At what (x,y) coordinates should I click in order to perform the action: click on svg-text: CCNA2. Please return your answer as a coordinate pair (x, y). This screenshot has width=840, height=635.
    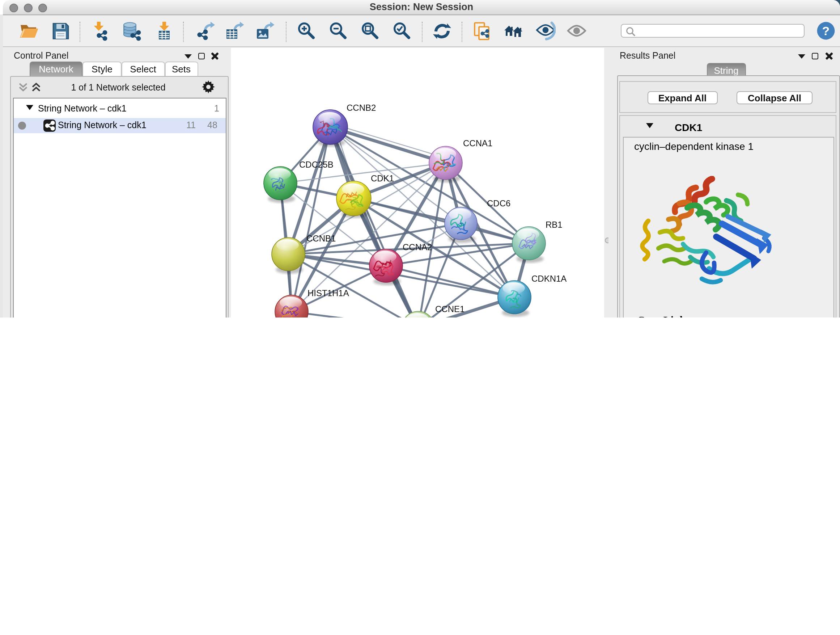
    Looking at the image, I should click on (417, 247).